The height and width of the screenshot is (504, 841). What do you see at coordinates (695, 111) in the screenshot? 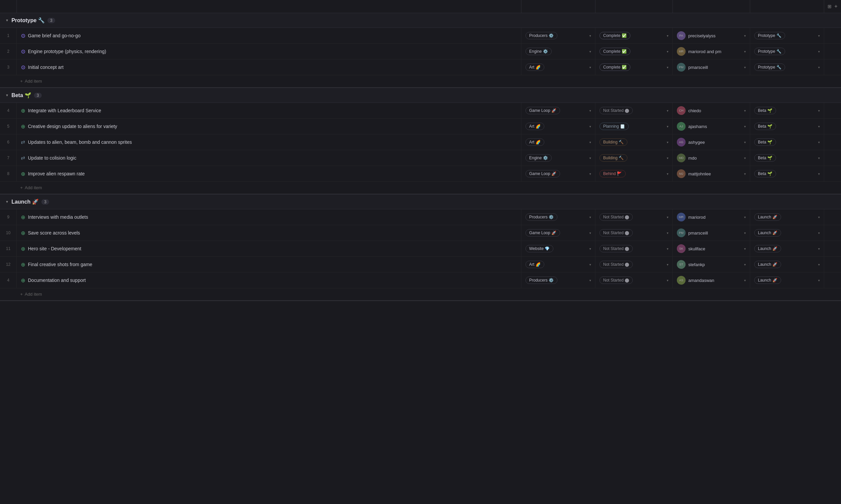
I see `assignee-name: chiedo` at bounding box center [695, 111].